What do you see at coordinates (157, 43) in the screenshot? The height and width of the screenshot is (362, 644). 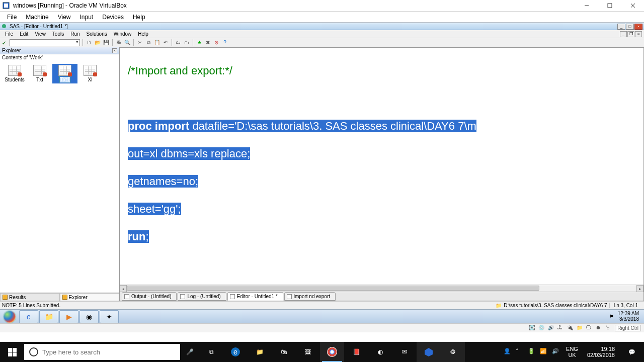 I see `paste-icon: 📋` at bounding box center [157, 43].